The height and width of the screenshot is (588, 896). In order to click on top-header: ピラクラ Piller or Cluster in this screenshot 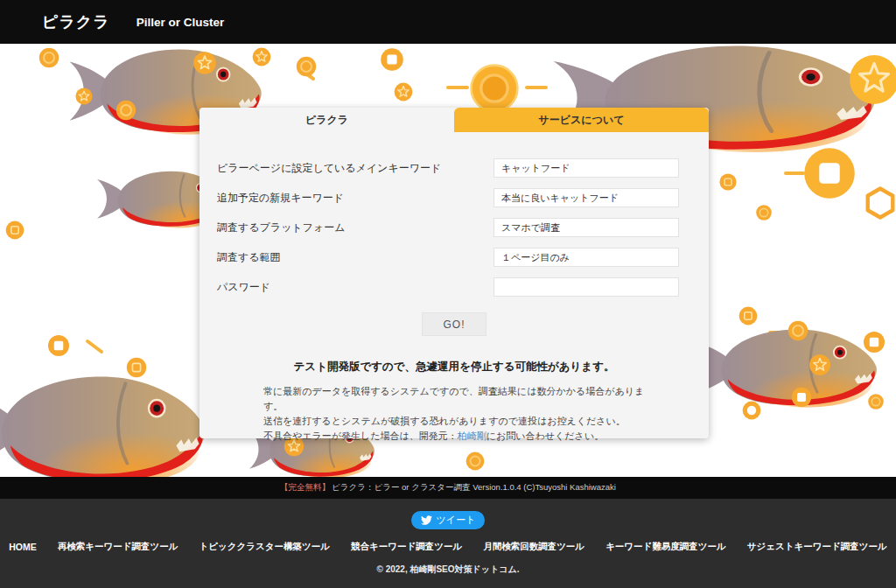, I will do `click(448, 22)`.